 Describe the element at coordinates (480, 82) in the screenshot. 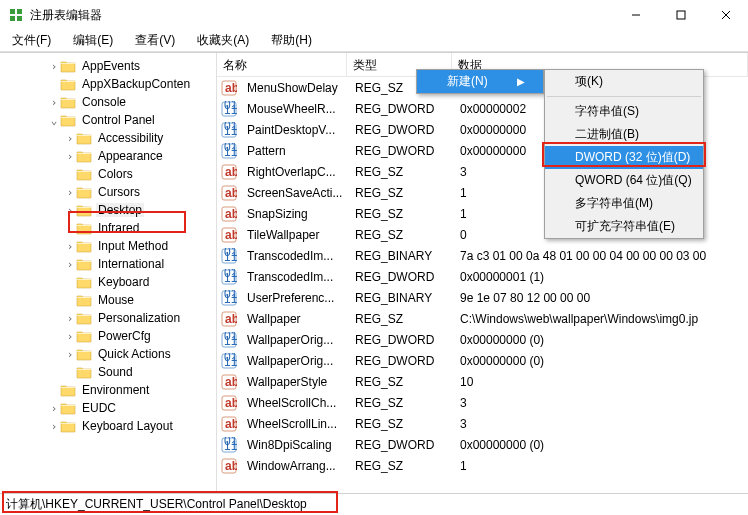

I see `context-menu-new: 新建(N) ▶` at that location.